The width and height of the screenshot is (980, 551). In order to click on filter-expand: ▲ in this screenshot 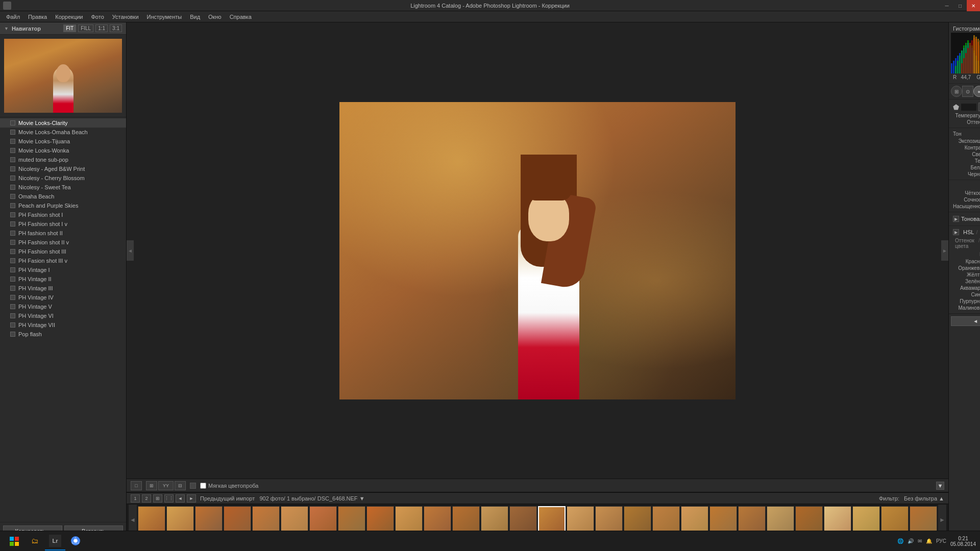, I will do `click(941, 498)`.